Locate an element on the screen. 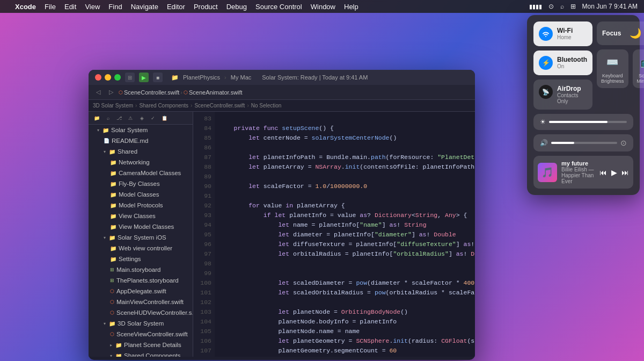  nav-item-appdelegate: ⬡ AppDelegate.swift is located at coordinates (141, 291).